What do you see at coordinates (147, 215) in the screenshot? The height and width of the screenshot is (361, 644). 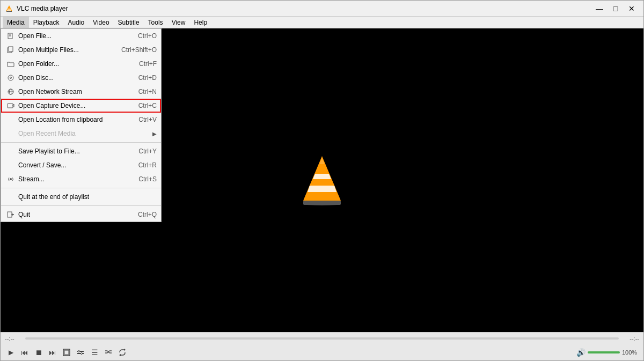 I see `quit-shortcut: Ctrl+Q` at bounding box center [147, 215].